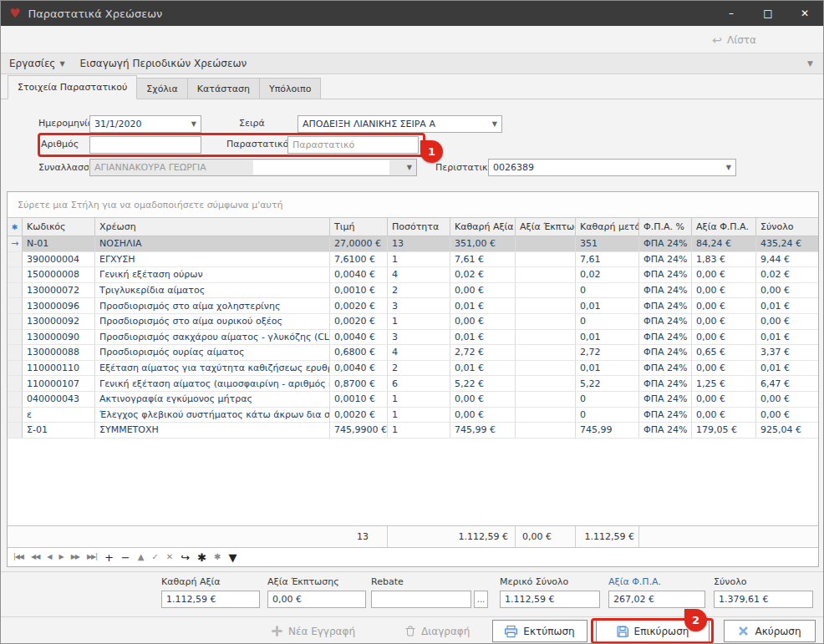  What do you see at coordinates (413, 399) in the screenshot?
I see `table-row: 040000043Ακτινογραφία εγκύμονος μήτρας0,…` at bounding box center [413, 399].